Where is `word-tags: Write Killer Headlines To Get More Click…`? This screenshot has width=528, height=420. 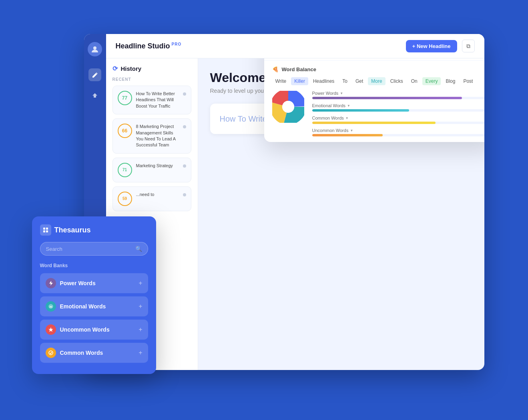
word-tags: Write Killer Headlines To Get More Click… is located at coordinates (378, 81).